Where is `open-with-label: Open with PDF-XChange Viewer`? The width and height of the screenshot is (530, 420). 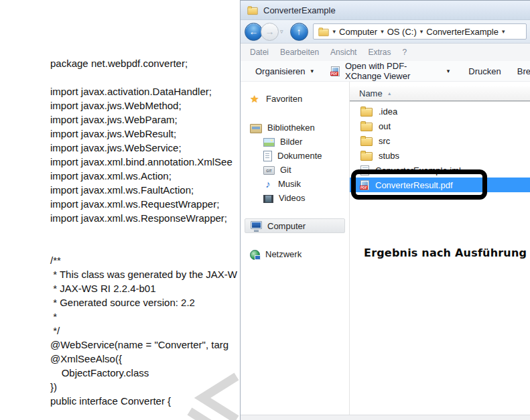
open-with-label: Open with PDF-XChange Viewer is located at coordinates (389, 71).